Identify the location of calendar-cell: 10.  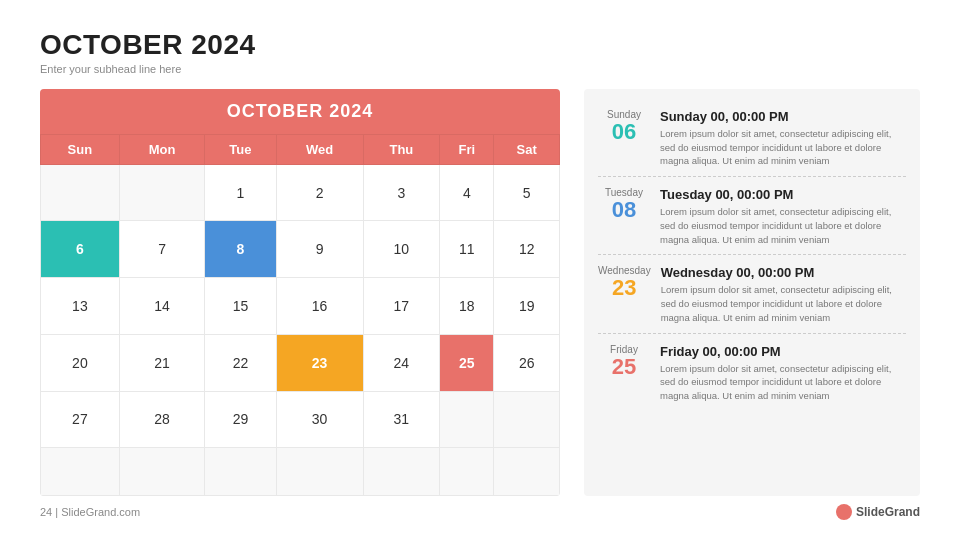
(402, 250).